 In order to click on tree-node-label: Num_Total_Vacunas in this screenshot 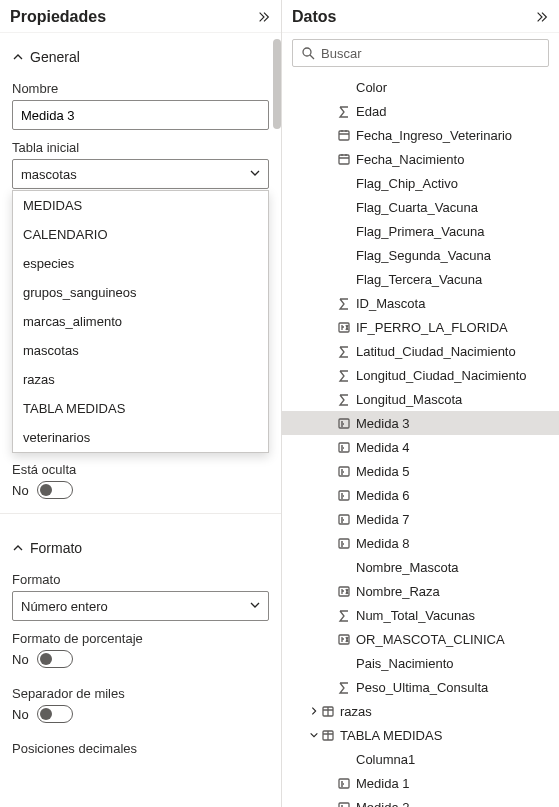, I will do `click(416, 616)`.